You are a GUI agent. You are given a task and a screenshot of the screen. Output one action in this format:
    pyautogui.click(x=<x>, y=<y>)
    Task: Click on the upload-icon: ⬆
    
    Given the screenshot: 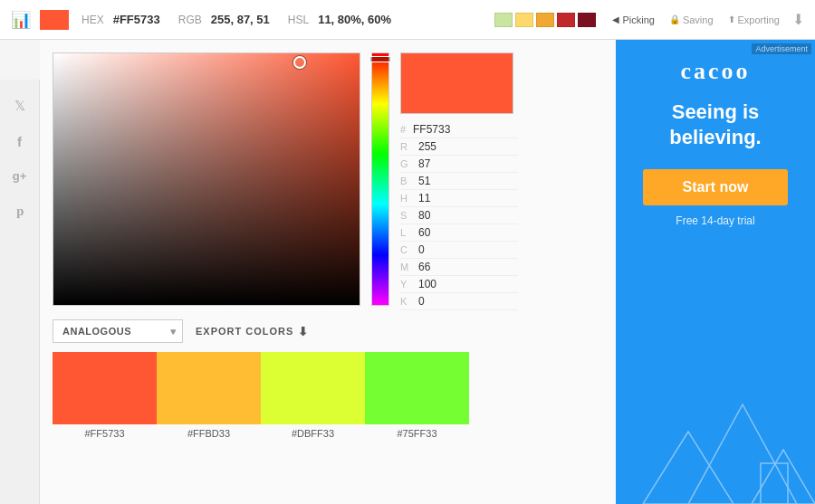 What is the action you would take?
    pyautogui.click(x=732, y=20)
    